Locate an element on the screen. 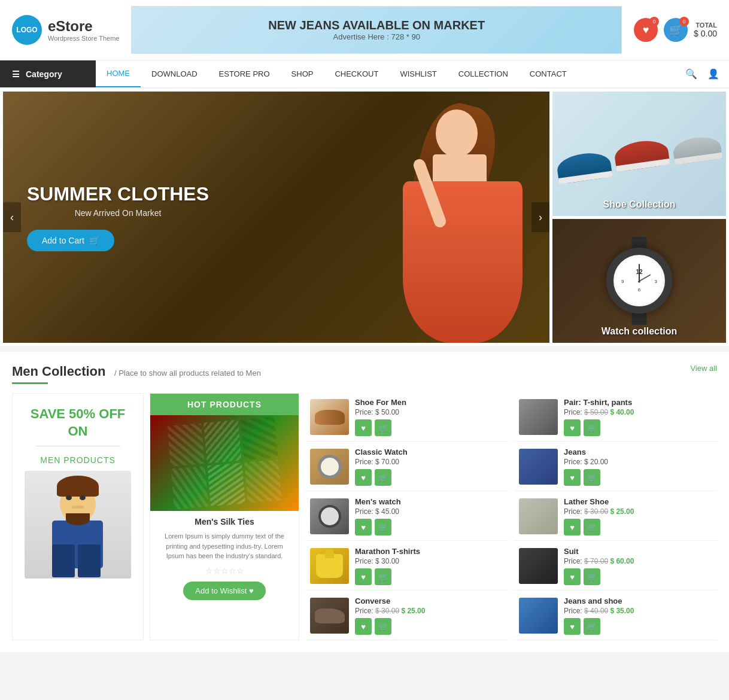  product-name: Lather Shoe is located at coordinates (638, 501).